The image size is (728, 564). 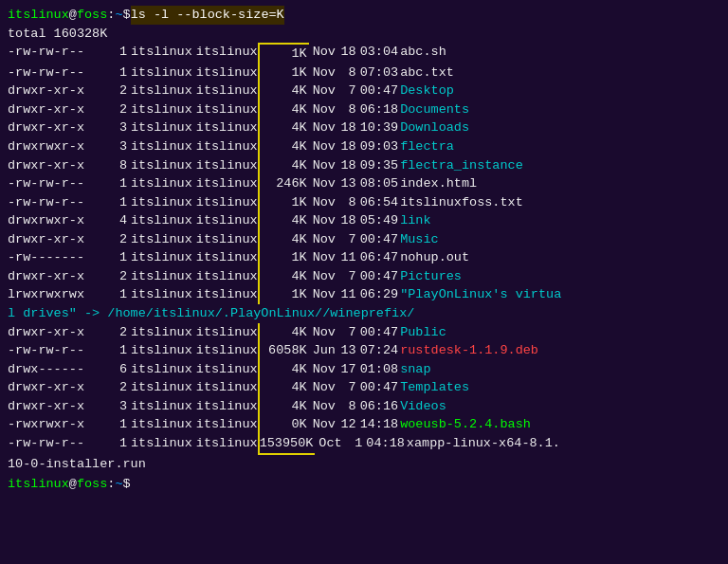 What do you see at coordinates (383, 445) in the screenshot?
I see `file-time: 04:18` at bounding box center [383, 445].